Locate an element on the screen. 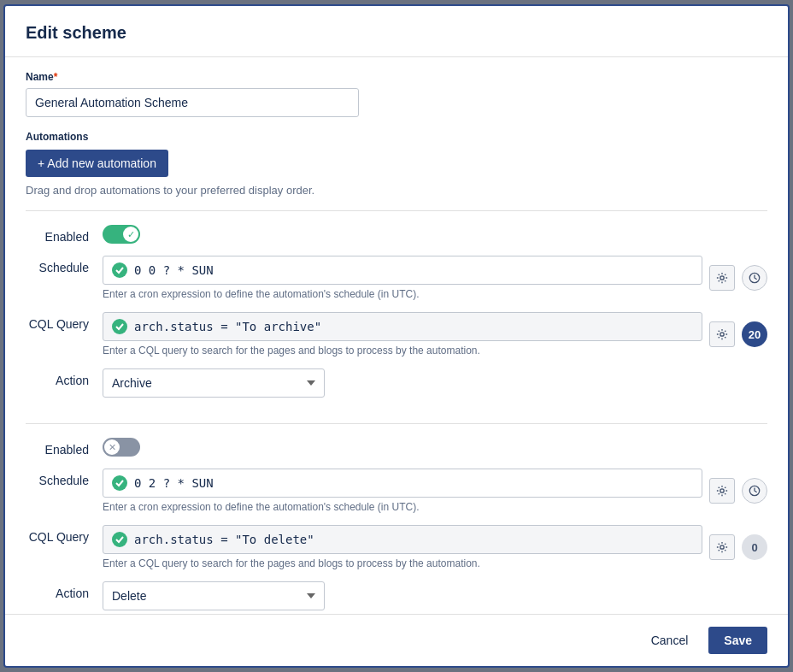 This screenshot has width=793, height=672. cql-content-1: arch.status = "To archive" Enter a CQL q… is located at coordinates (435, 334).